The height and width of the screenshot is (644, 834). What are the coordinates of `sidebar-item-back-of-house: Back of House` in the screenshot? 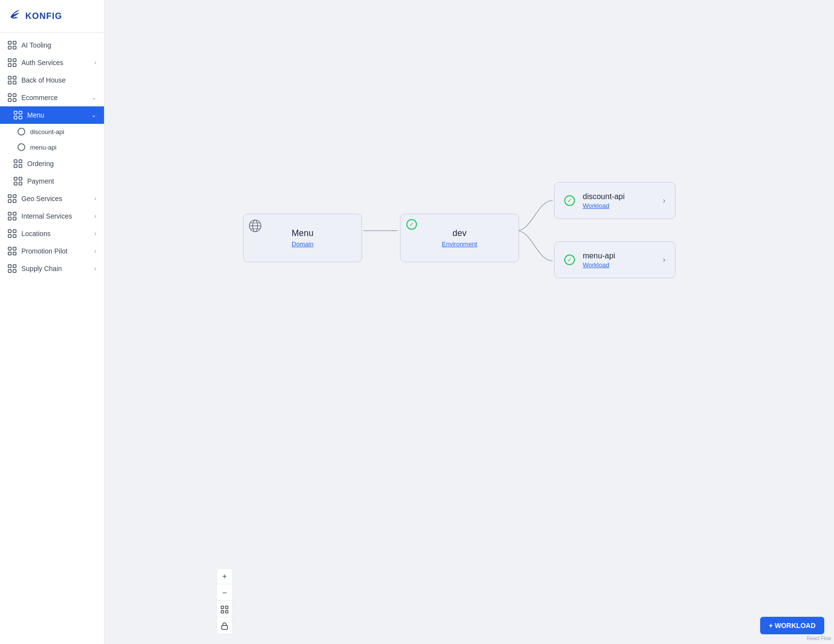 It's located at (52, 80).